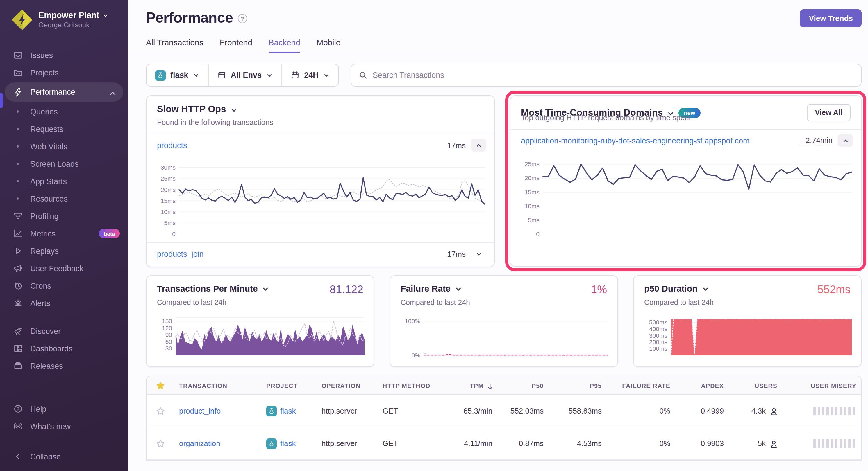  Describe the element at coordinates (175, 45) in the screenshot. I see `tab-all-transactions: All Transactions` at that location.